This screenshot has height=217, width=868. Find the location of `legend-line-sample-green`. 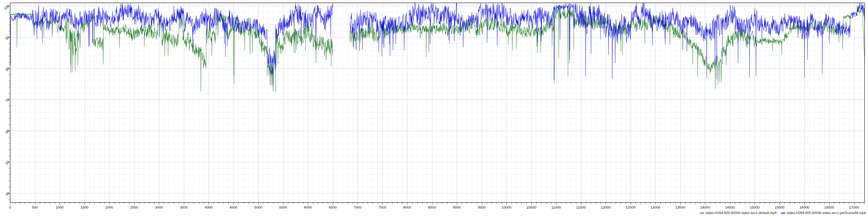

legend-line-sample-green is located at coordinates (702, 213).